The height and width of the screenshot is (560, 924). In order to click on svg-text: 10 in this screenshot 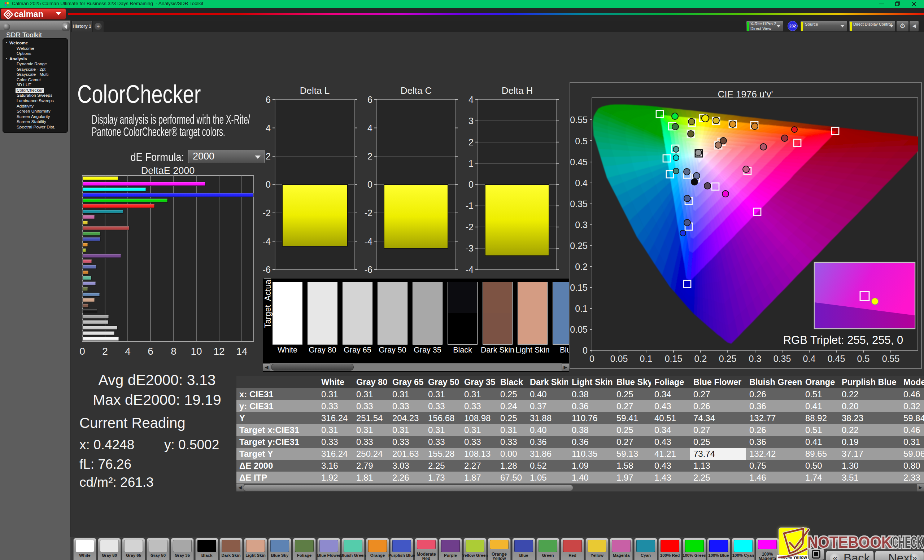, I will do `click(196, 351)`.